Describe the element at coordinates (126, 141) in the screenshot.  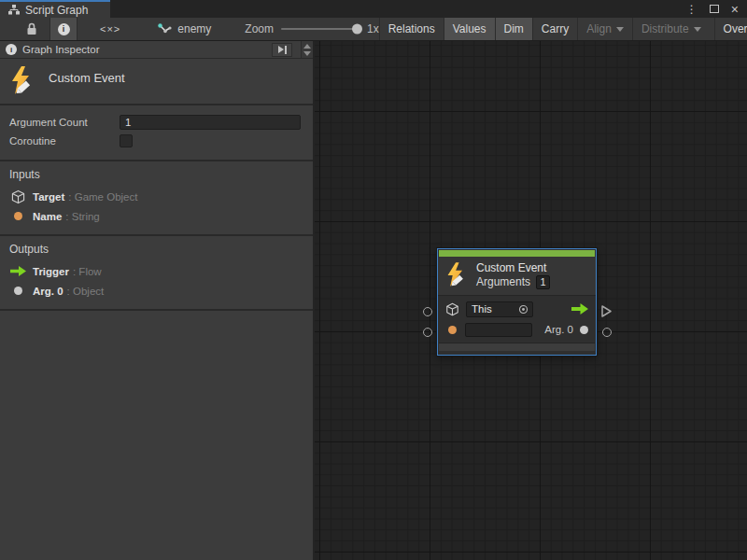
I see `coroutine-checkbox` at that location.